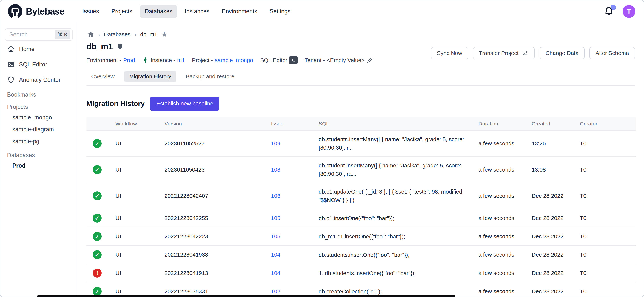 The height and width of the screenshot is (297, 644). What do you see at coordinates (450, 53) in the screenshot?
I see `sync-now-label: Sync Now` at bounding box center [450, 53].